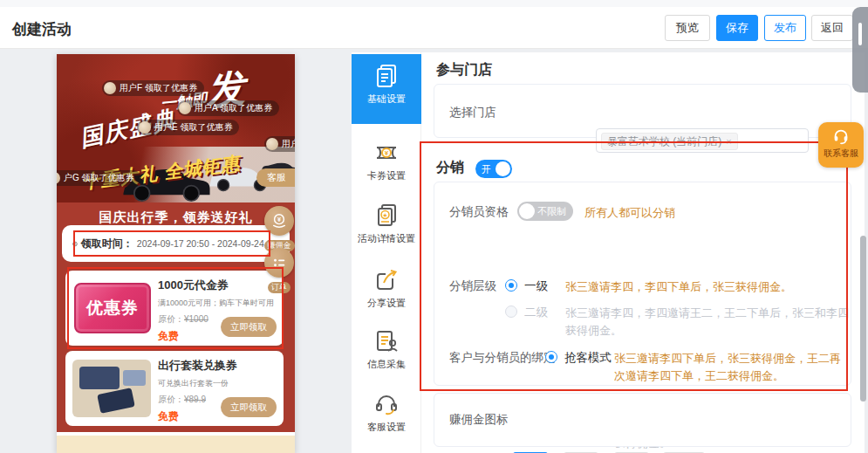 This screenshot has width=868, height=453. I want to click on badge-star-icon: ★, so click(386, 450).